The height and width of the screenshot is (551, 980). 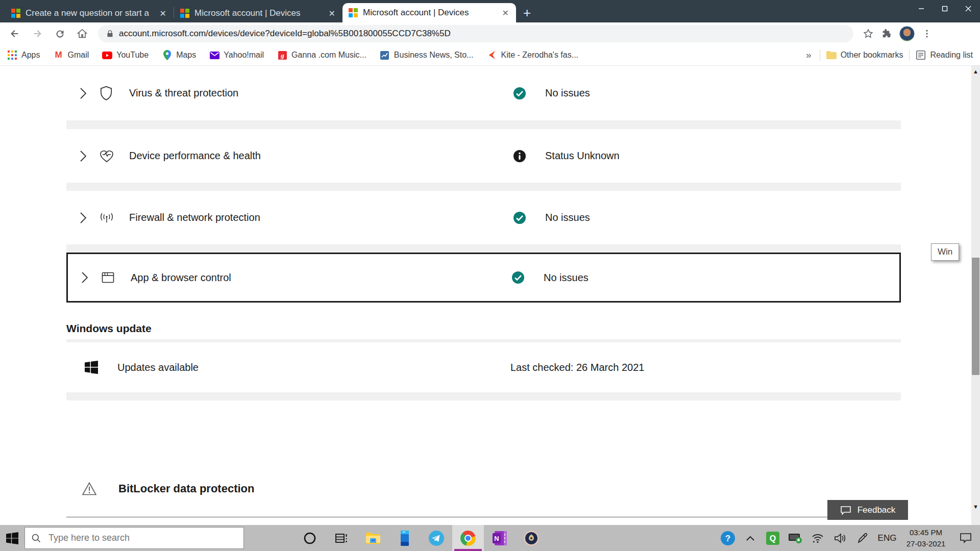 What do you see at coordinates (107, 218) in the screenshot?
I see `network-icon` at bounding box center [107, 218].